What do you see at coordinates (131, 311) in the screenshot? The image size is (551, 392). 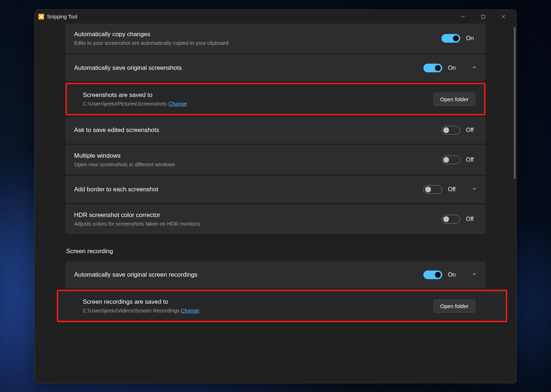 I see `recording-path: C:\Users\jeetu\Videos\Screen Recordings` at bounding box center [131, 311].